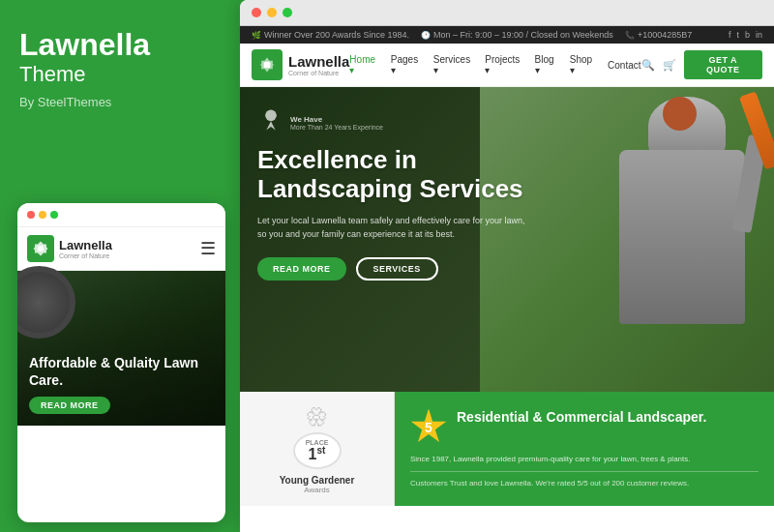 The width and height of the screenshot is (774, 532). I want to click on topbar-left: 🌿 Winner Over 200 Awards Since 1984. 🕐 M…, so click(472, 35).